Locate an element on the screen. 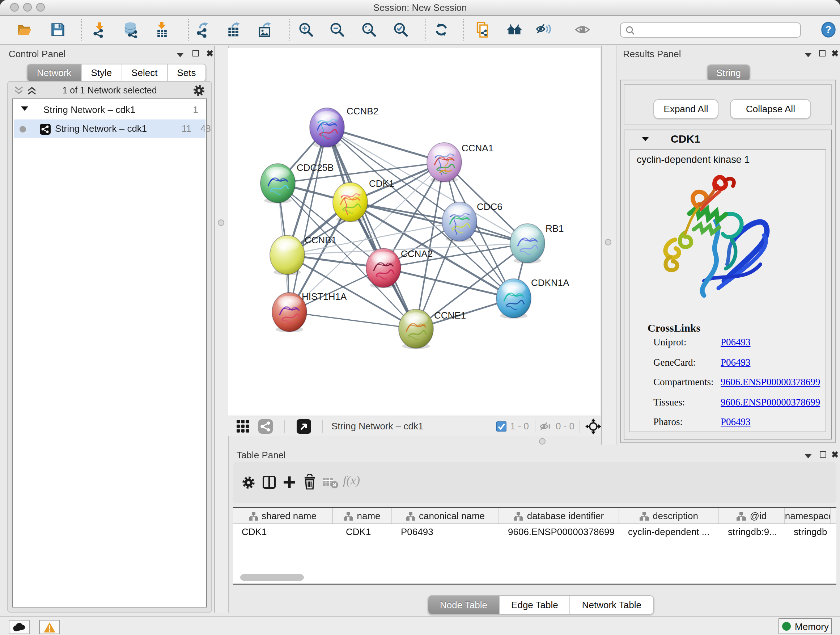 The width and height of the screenshot is (840, 635). network-node-CCNA2: CCNA2 is located at coordinates (399, 268).